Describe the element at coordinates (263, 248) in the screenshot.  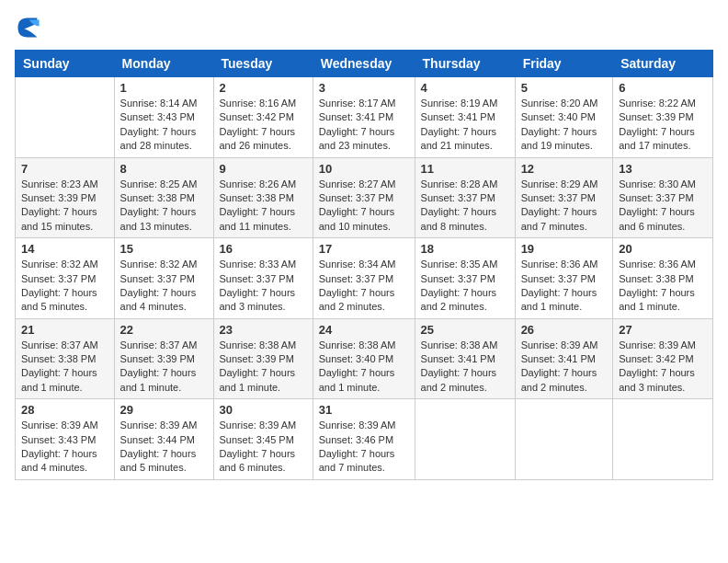
I see `day-number: 16` at that location.